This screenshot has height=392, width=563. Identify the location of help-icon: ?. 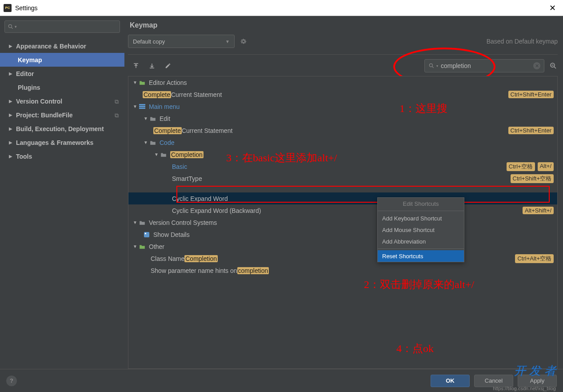
(12, 381).